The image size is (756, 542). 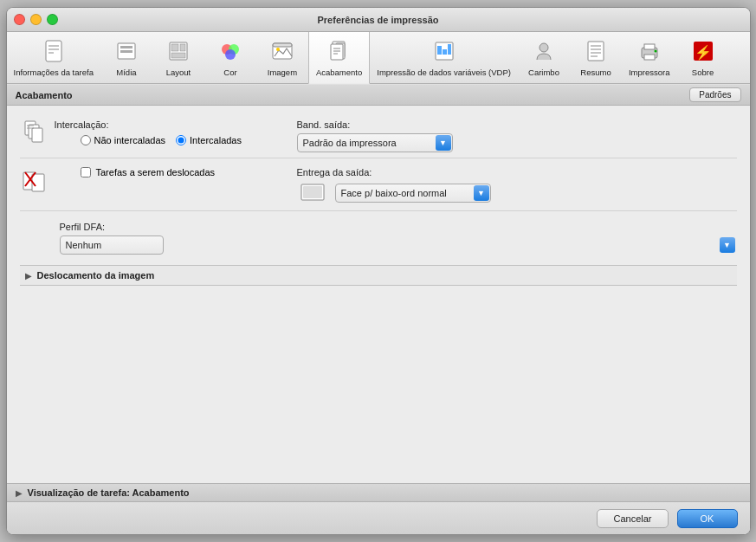 I want to click on output-delivery-label: Entrega da saída:, so click(x=394, y=172).